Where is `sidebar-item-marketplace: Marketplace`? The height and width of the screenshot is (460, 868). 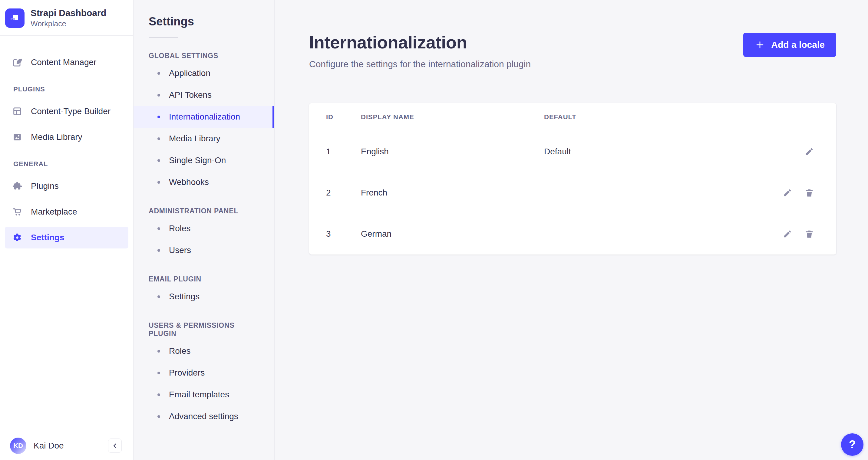 sidebar-item-marketplace: Marketplace is located at coordinates (67, 212).